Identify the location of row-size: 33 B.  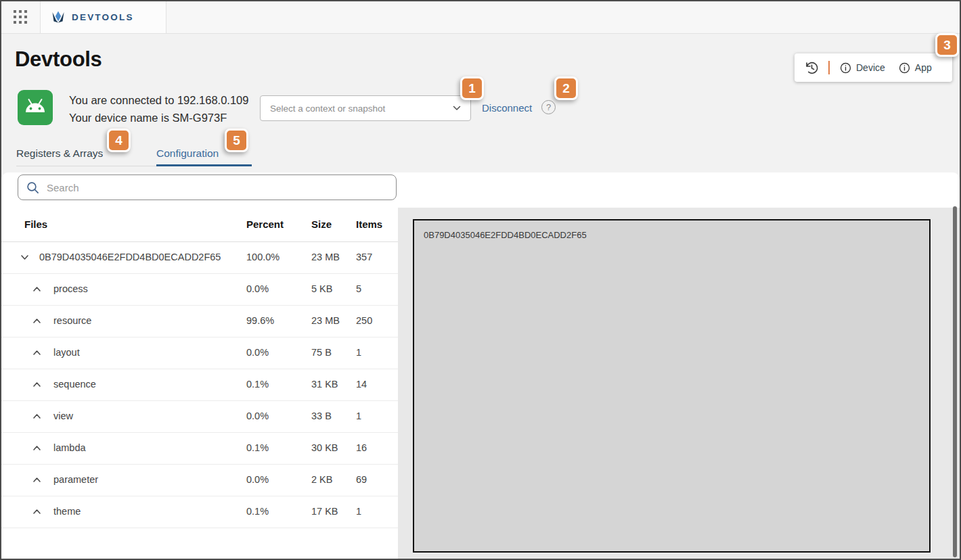
(321, 416).